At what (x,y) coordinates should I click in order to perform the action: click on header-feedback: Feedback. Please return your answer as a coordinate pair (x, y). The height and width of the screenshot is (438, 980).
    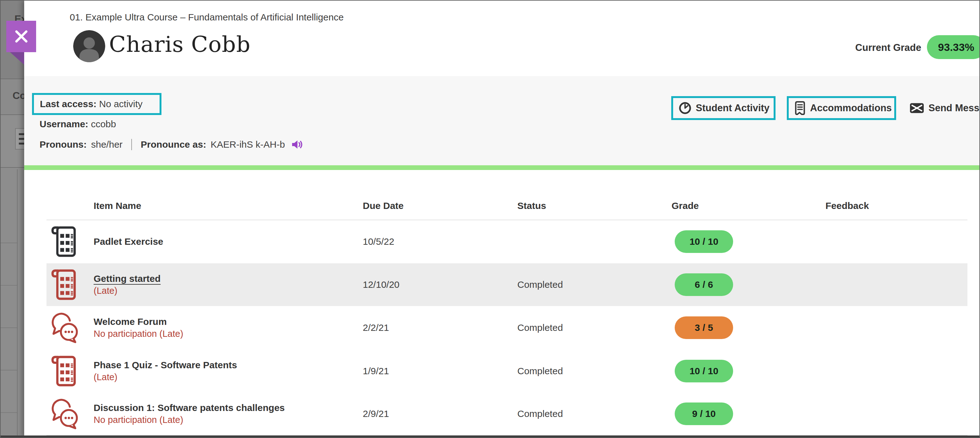
    Looking at the image, I should click on (847, 206).